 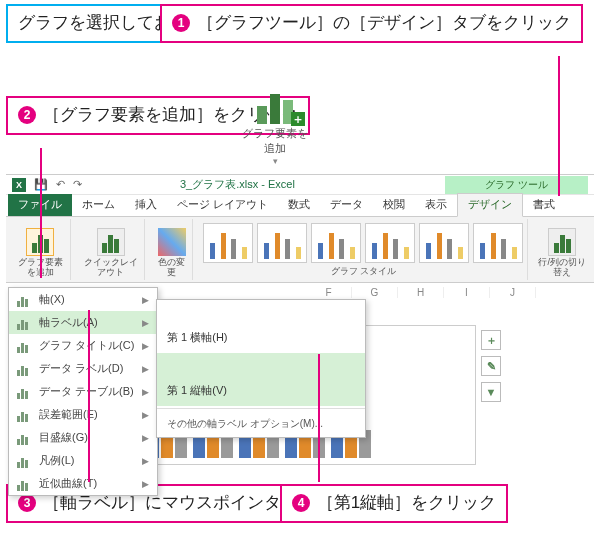 What do you see at coordinates (238, 184) in the screenshot?
I see `window-title: 3_グラフ表.xlsx - Excel` at bounding box center [238, 184].